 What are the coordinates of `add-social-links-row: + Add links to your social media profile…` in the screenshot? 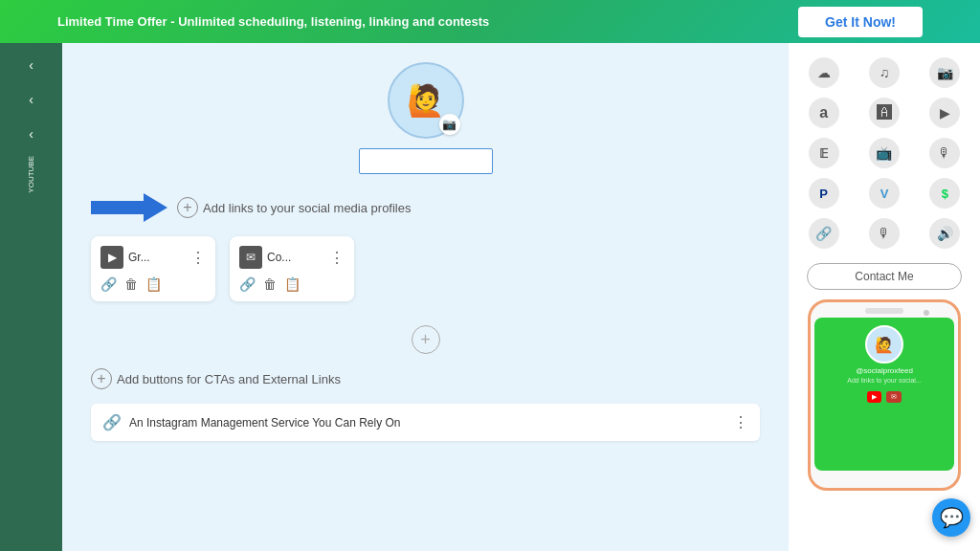 It's located at (425, 208).